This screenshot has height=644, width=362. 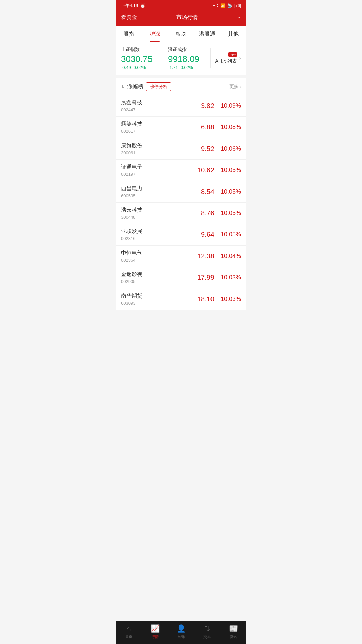 I want to click on search-icon: ⚬, so click(x=239, y=17).